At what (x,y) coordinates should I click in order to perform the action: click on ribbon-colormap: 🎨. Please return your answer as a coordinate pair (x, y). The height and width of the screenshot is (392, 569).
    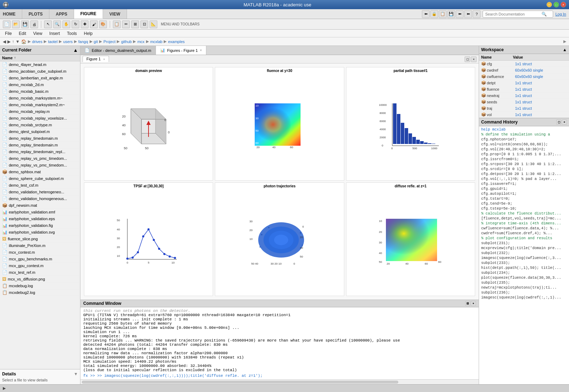
    Looking at the image, I should click on (103, 24).